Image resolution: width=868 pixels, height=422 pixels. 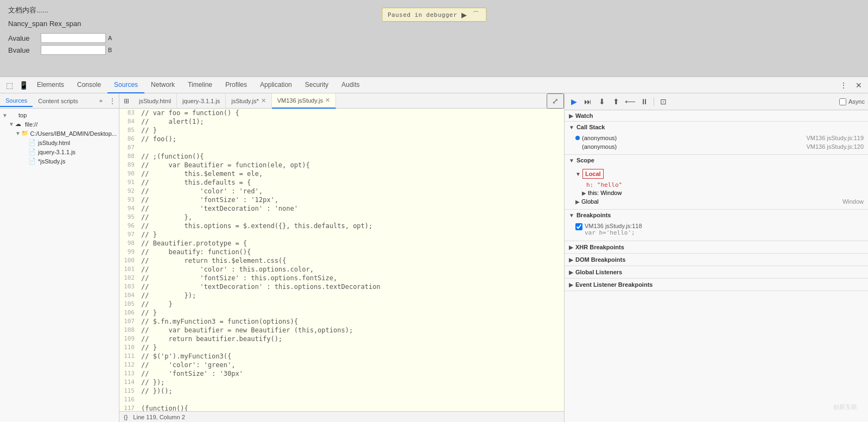 I want to click on breakpoints-arrow: ▼, so click(x=572, y=215).